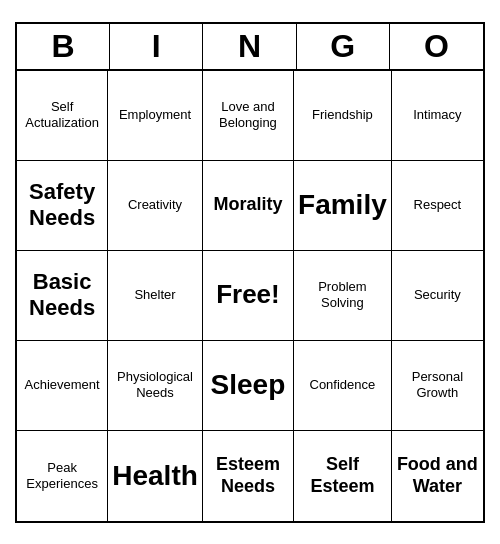 The height and width of the screenshot is (544, 500). I want to click on header-letter: G, so click(344, 46).